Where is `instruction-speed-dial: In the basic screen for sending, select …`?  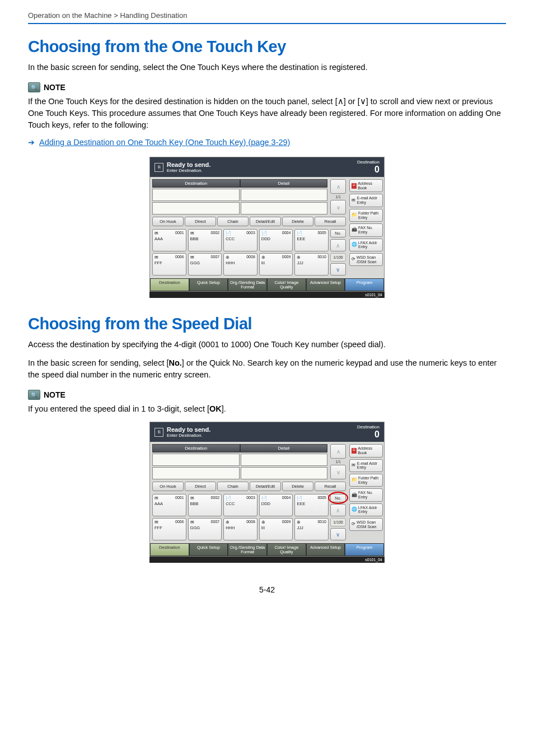 instruction-speed-dial: In the basic screen for sending, select … is located at coordinates (267, 369).